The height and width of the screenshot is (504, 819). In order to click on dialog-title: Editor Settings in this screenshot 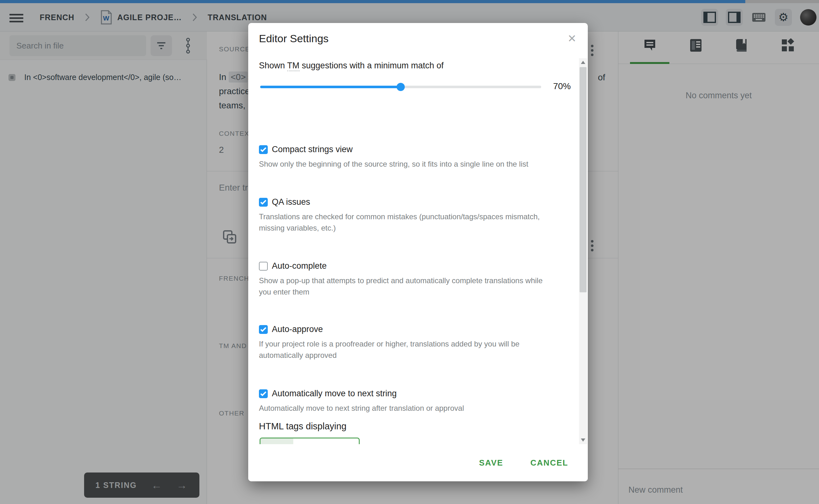, I will do `click(294, 39)`.